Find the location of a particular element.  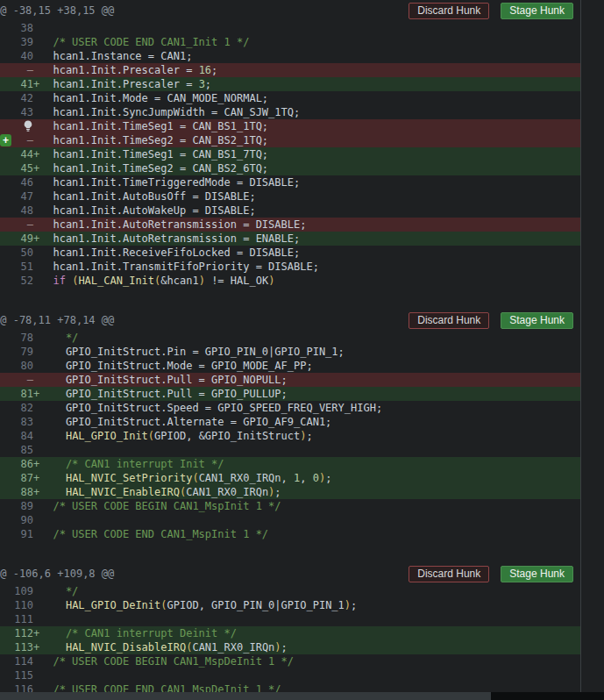

diff-line: — GPIO_InitStruct.Pull = GPIO_NOPULL; is located at coordinates (290, 380).